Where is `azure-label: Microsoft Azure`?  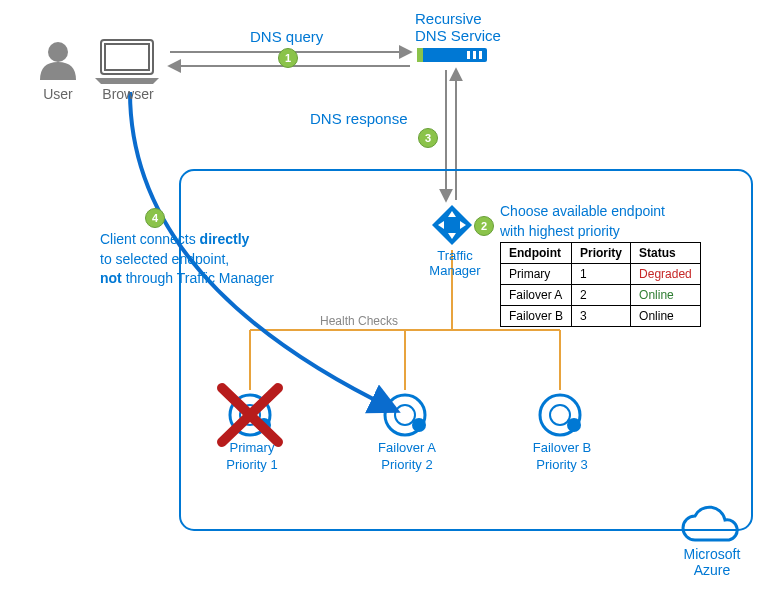 azure-label: Microsoft Azure is located at coordinates (712, 562).